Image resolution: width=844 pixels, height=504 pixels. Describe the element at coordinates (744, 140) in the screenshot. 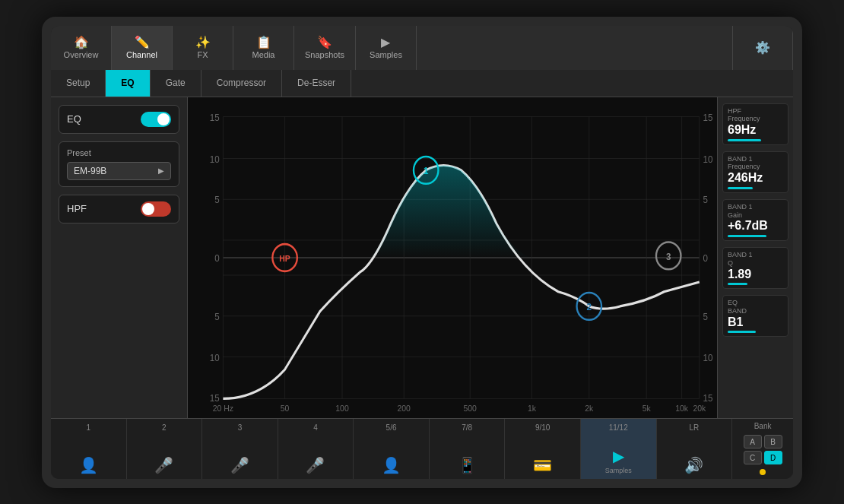

I see `param-hpf-freq-bar` at that location.